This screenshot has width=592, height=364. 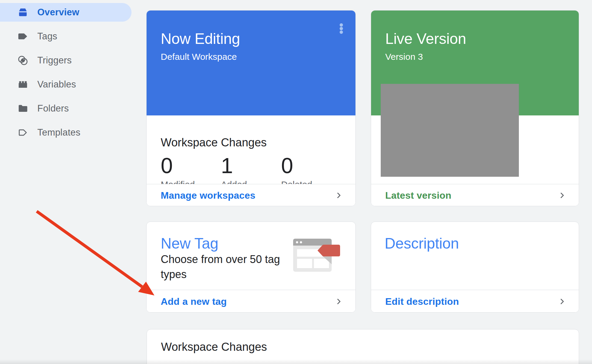 I want to click on sidebar-item-triggers: Triggers, so click(x=69, y=60).